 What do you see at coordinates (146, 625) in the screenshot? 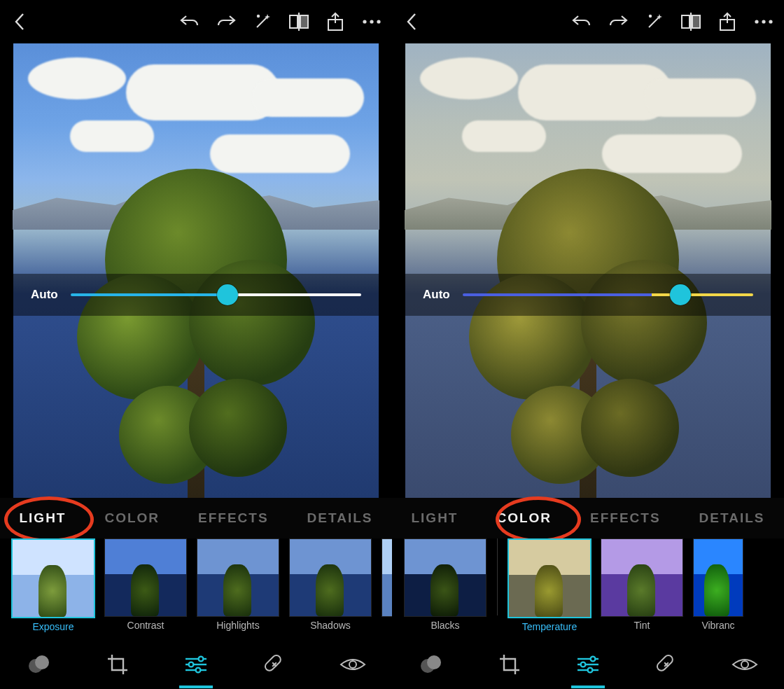
I see `thumb-label: Contrast` at bounding box center [146, 625].